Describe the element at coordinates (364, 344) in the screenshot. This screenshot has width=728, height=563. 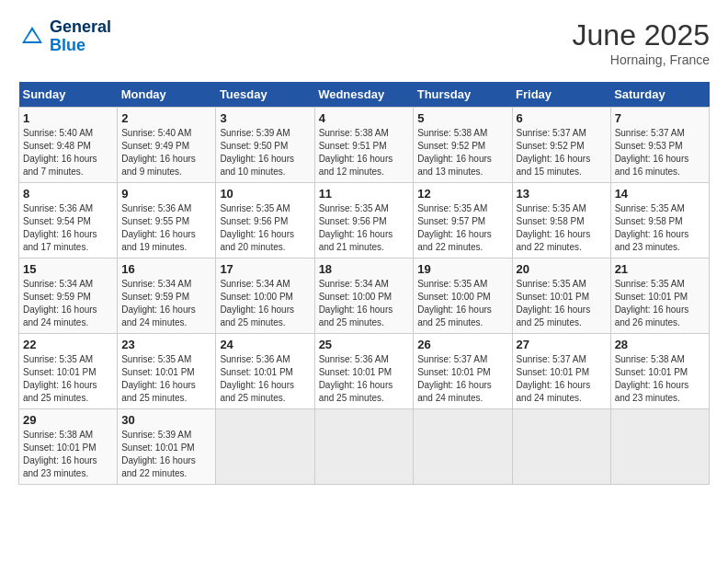
I see `day-number: 25` at that location.